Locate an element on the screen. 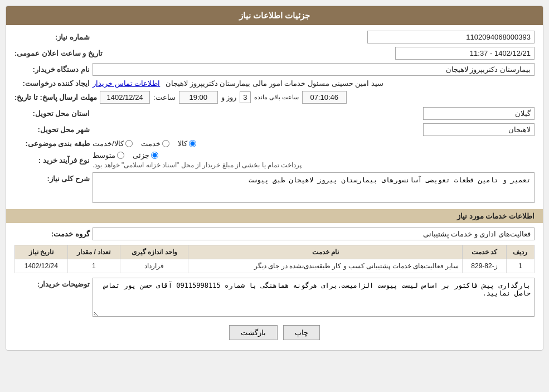 The image size is (549, 392). services-table: ردیف کد خدمت نام خدمت واحد اندازه گیری ت… is located at coordinates (274, 259).